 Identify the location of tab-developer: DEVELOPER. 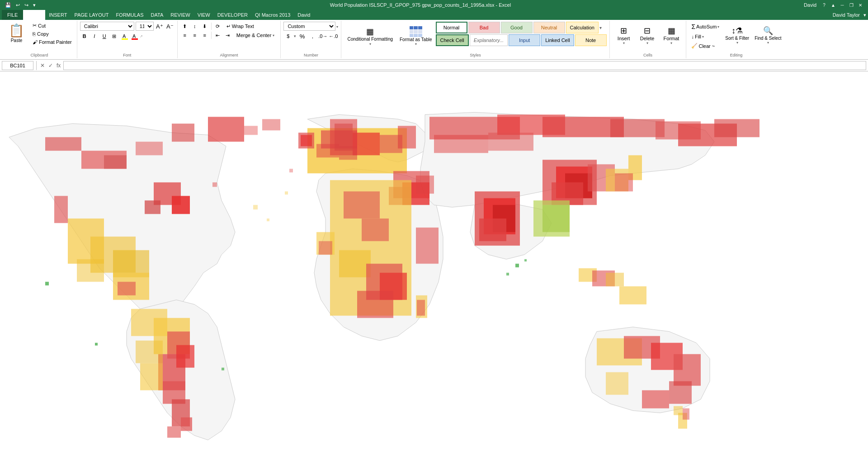
(232, 15).